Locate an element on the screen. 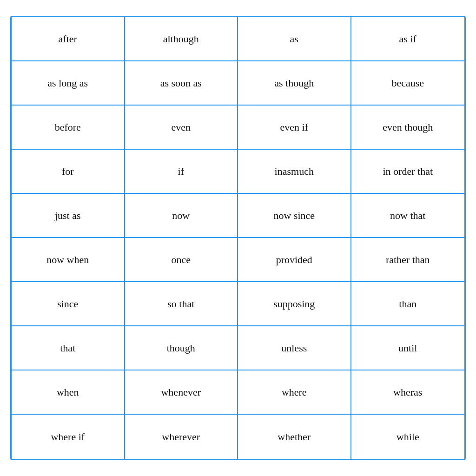 The image size is (476, 476). cell-although: although is located at coordinates (182, 39).